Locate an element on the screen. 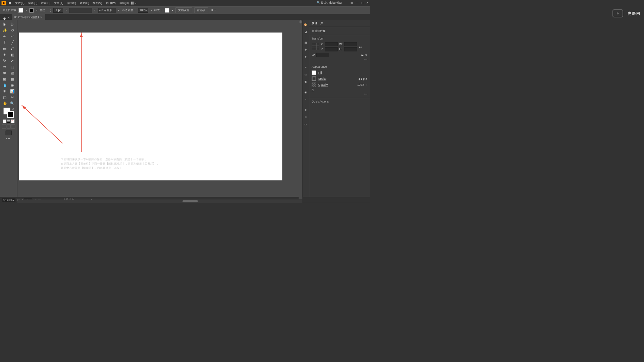 Image resolution: width=644 pixels, height=362 pixels. color-guide-panel-icon: ◢ is located at coordinates (306, 32).